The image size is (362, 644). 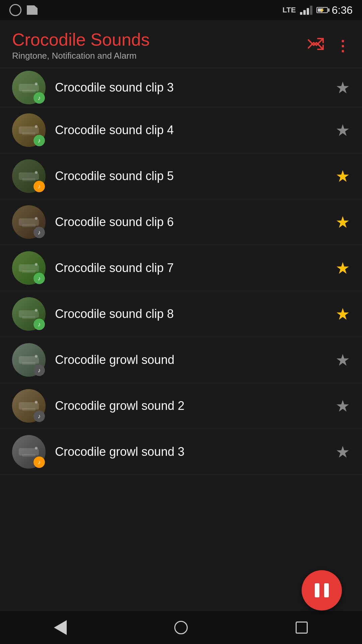 What do you see at coordinates (60, 628) in the screenshot?
I see `back-button` at bounding box center [60, 628].